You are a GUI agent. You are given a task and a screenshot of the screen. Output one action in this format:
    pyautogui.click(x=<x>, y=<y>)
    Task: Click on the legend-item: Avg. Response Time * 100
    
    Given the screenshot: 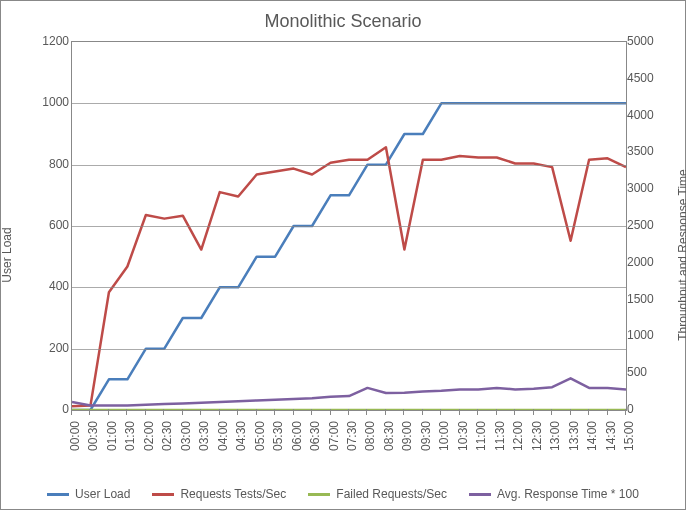 What is the action you would take?
    pyautogui.click(x=554, y=494)
    